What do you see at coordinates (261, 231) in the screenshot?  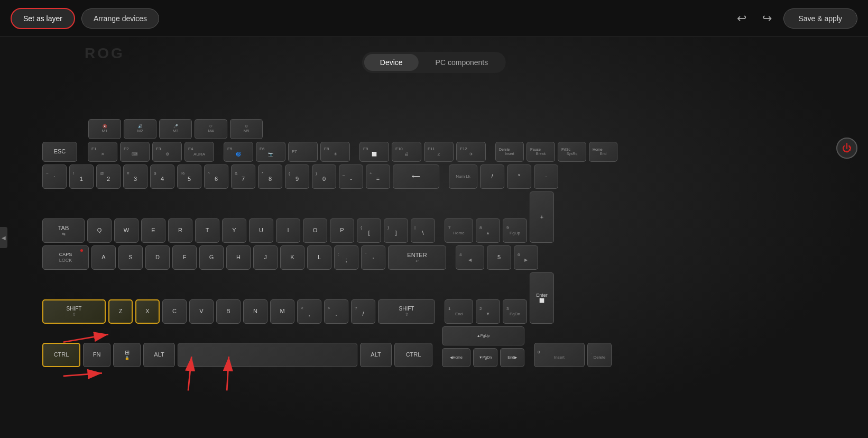 I see `key-u: U` at bounding box center [261, 231].